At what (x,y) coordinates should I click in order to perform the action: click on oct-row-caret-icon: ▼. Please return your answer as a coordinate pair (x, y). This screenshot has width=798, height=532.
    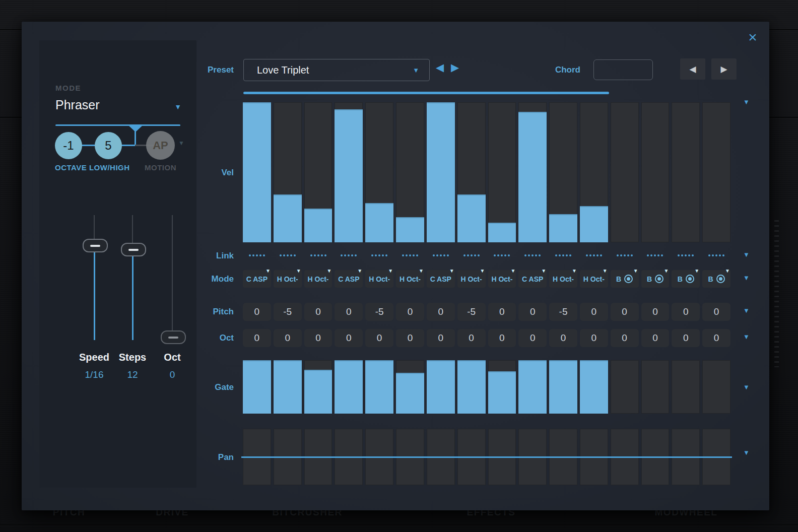
    Looking at the image, I should click on (747, 337).